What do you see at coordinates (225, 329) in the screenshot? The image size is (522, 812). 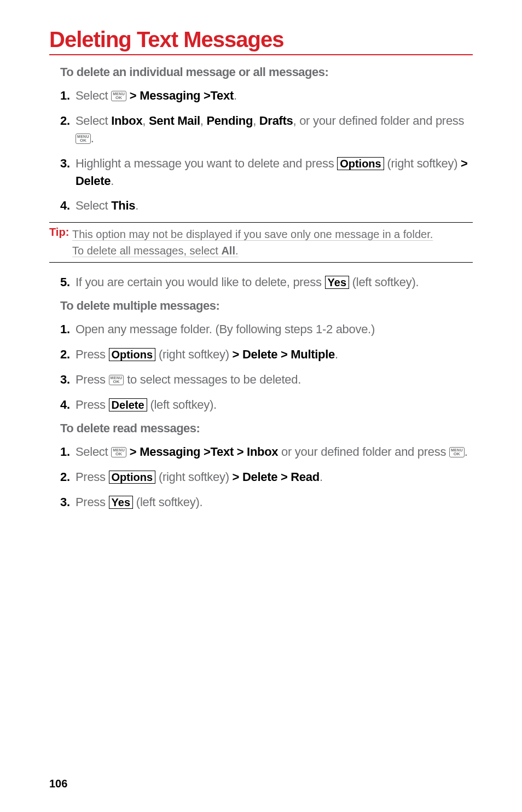 I see `text: Open any message folder. (By following s…` at bounding box center [225, 329].